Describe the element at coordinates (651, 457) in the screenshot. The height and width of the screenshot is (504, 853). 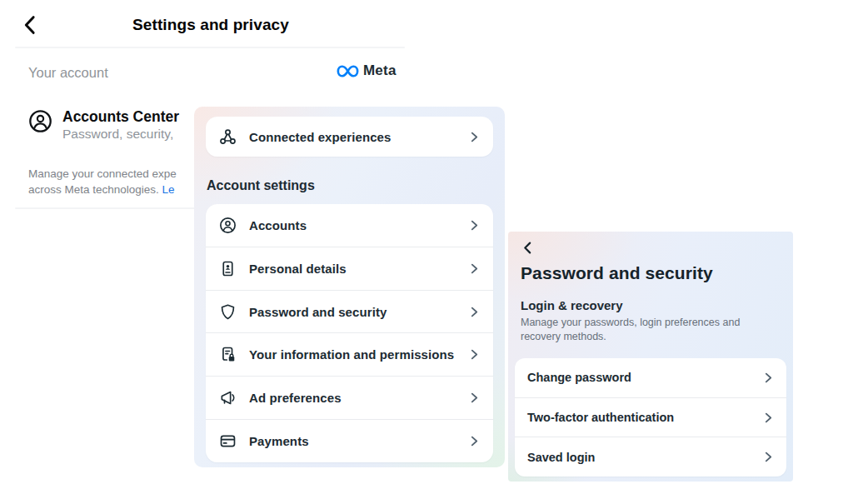
I see `menu-item-saved-login: Saved login` at that location.